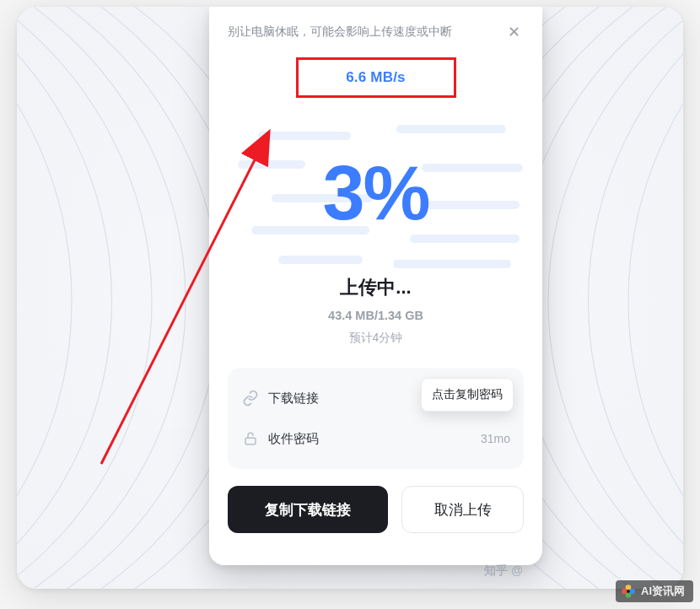 This screenshot has height=609, width=700. What do you see at coordinates (376, 288) in the screenshot?
I see `upload-status-title: 上传中...` at bounding box center [376, 288].